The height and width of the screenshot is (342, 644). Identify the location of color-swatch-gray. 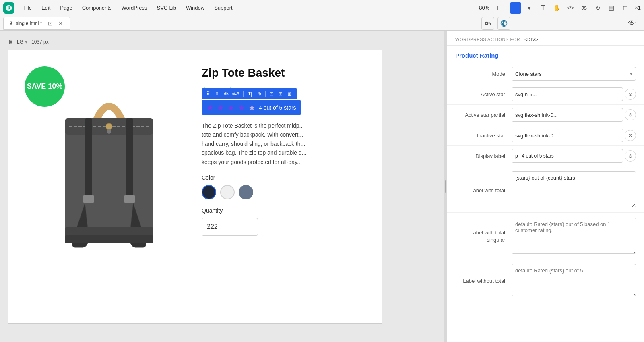
(246, 192).